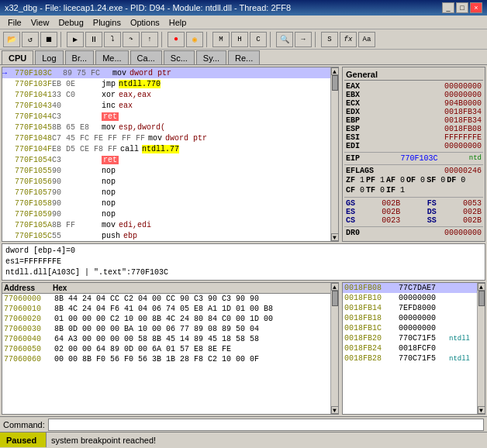 This screenshot has height=448, width=487. I want to click on asm-row: 770F1054C3ret, so click(166, 160).